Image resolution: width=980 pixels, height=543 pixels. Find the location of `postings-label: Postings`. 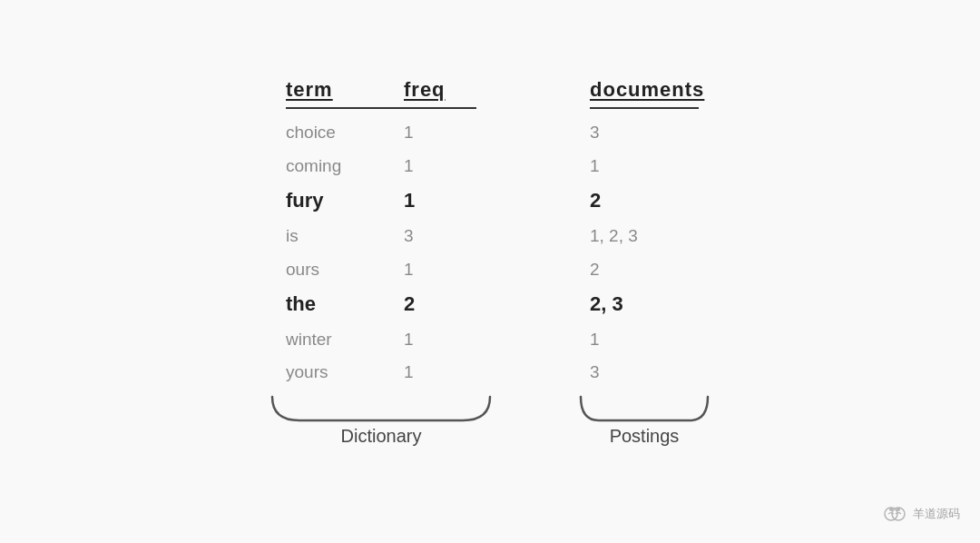

postings-label: Postings is located at coordinates (644, 436).